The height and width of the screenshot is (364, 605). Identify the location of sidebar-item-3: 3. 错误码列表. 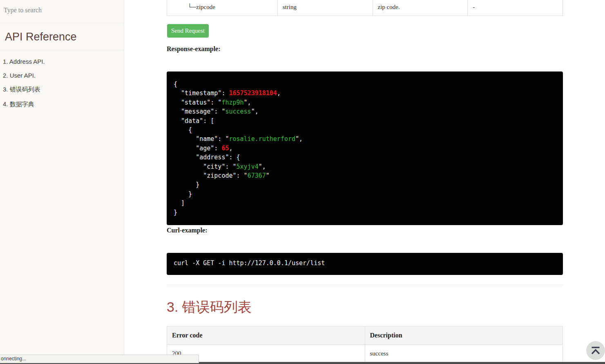
(63, 90).